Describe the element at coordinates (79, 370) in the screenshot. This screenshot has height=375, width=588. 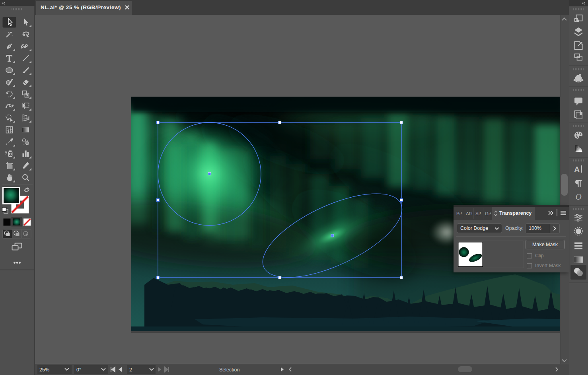
I see `svg-text: 0°` at that location.